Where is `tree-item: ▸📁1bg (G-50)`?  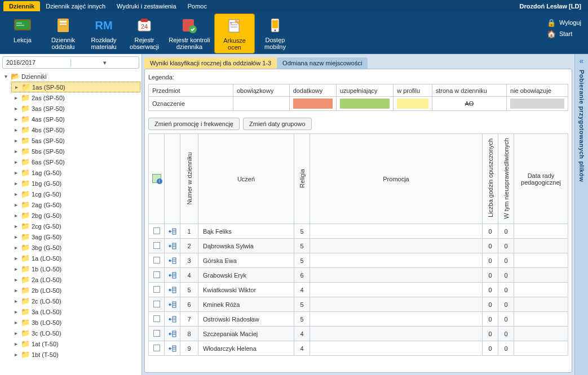
tree-item: ▸📁1bg (G-50) is located at coordinates (76, 184).